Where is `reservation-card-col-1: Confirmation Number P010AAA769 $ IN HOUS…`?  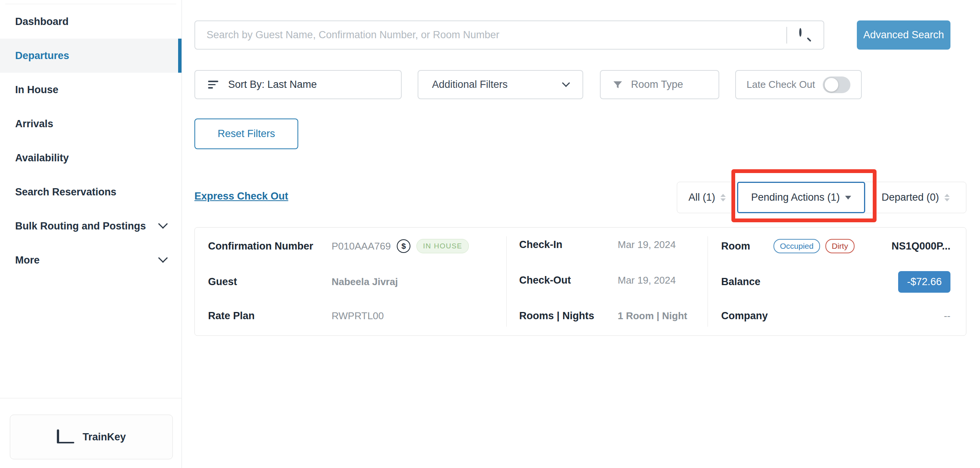 reservation-card-col-1: Confirmation Number P010AAA769 $ IN HOUS… is located at coordinates (351, 281).